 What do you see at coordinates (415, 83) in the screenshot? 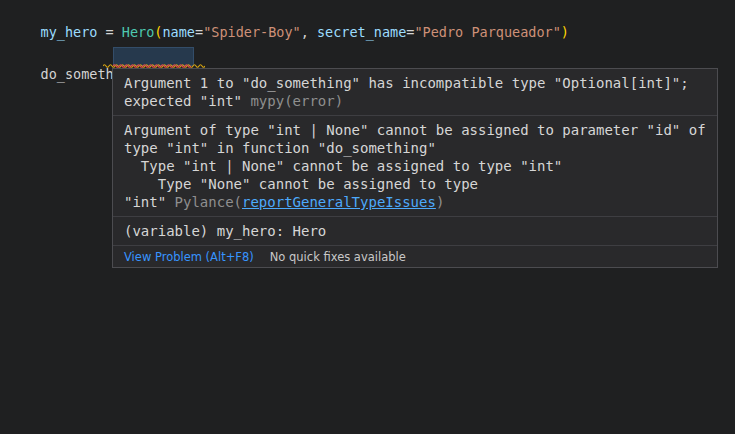
I see `mypy-message-line-1: Argument 1 to "do_something" has incompa…` at bounding box center [415, 83].